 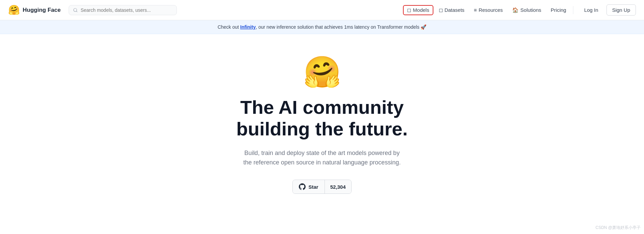 What do you see at coordinates (441, 10) in the screenshot?
I see `datasets-icon: ◻` at bounding box center [441, 10].